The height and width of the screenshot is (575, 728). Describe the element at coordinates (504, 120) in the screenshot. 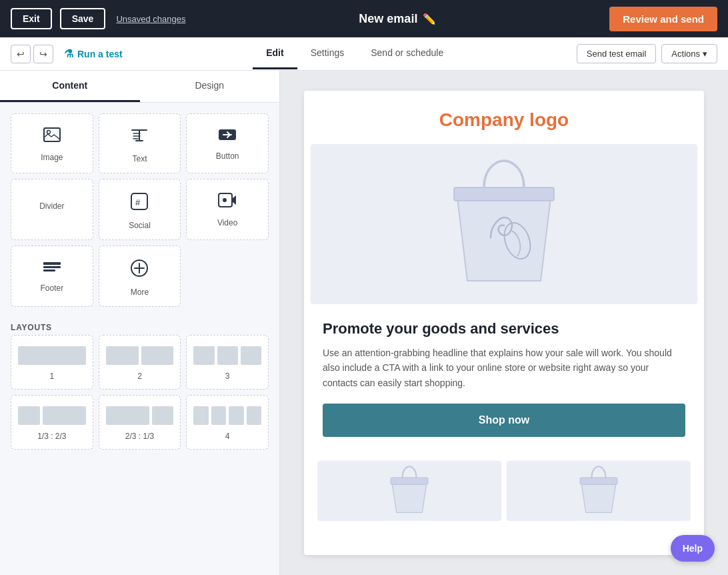

I see `email-logo-text: Company logo` at that location.